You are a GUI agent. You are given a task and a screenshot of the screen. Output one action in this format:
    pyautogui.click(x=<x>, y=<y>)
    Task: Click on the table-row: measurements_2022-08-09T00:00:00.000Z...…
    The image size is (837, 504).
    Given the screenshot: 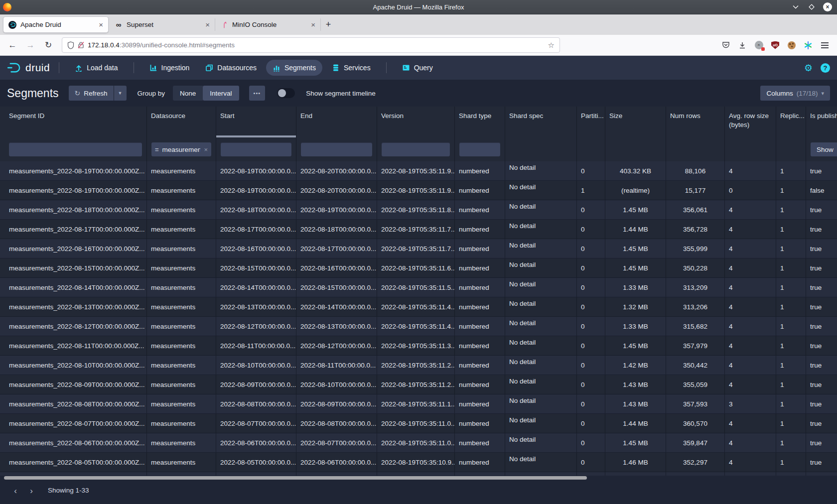 What is the action you would take?
    pyautogui.click(x=418, y=384)
    